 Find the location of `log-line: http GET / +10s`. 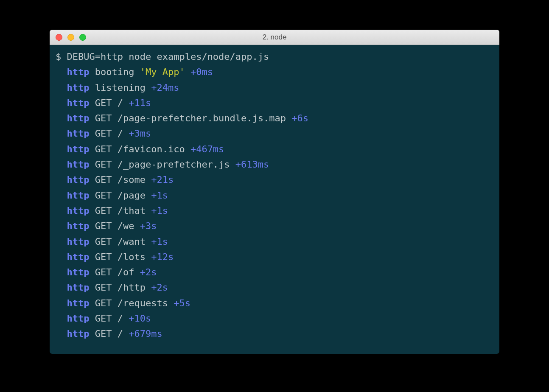

log-line: http GET / +10s is located at coordinates (274, 319).